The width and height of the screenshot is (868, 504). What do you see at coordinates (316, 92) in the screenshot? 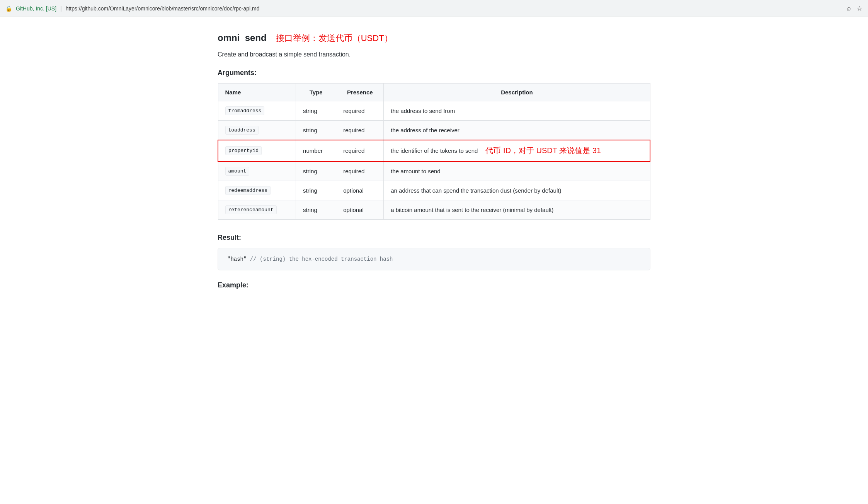
I see `header-type: Type` at bounding box center [316, 92].